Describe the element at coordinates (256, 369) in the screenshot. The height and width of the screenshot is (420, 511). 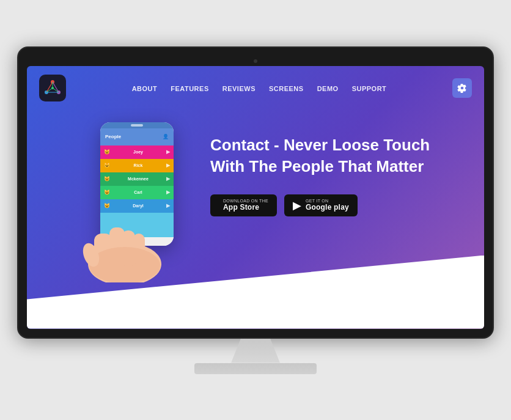
I see `stand-base` at that location.